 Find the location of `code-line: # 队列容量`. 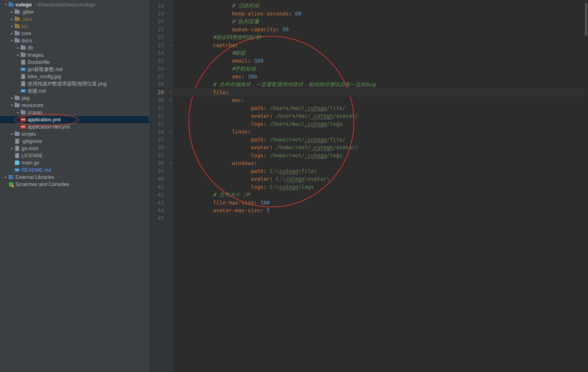

code-line: # 队列容量 is located at coordinates (382, 22).